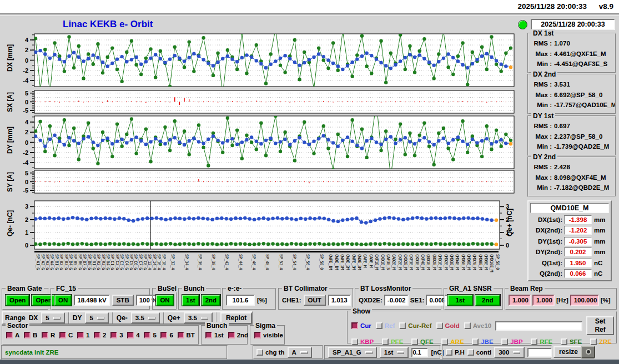  Describe the element at coordinates (422, 342) in the screenshot. I see `show-qfe-checkbox: QFE` at that location.